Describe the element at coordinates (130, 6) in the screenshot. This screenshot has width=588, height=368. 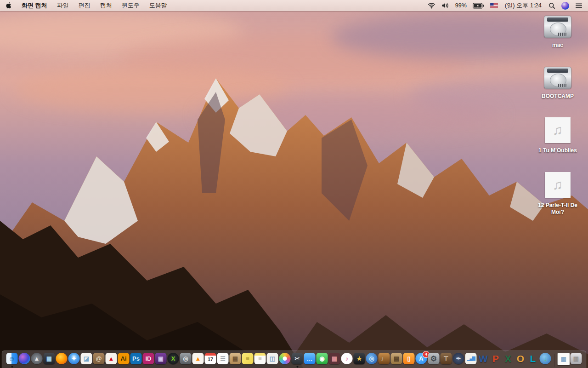
I see `menu-item-3: 윈도우` at that location.